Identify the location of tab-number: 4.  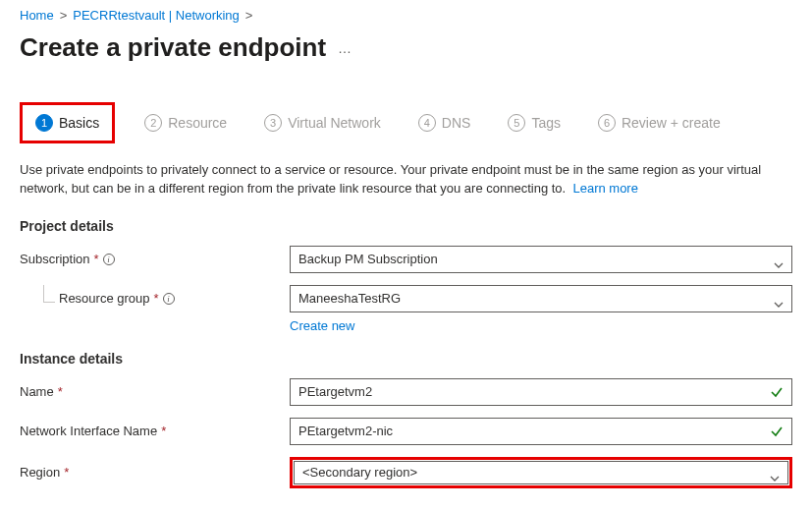
(427, 123).